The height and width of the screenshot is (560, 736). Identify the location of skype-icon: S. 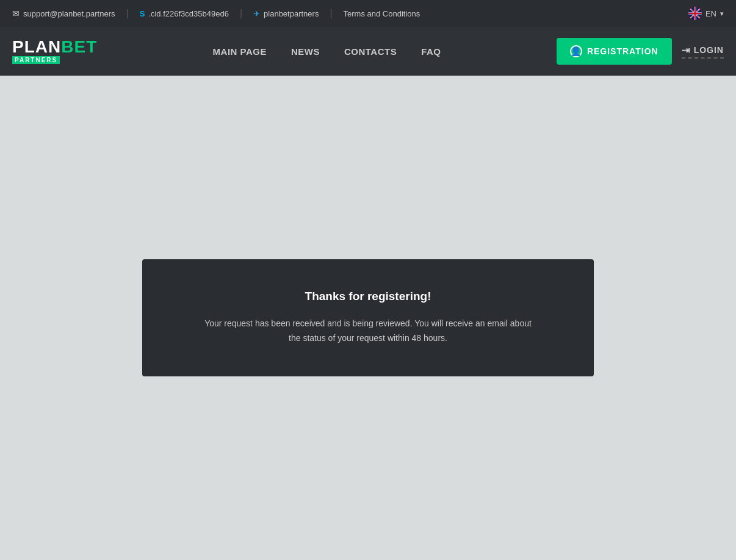
(143, 13).